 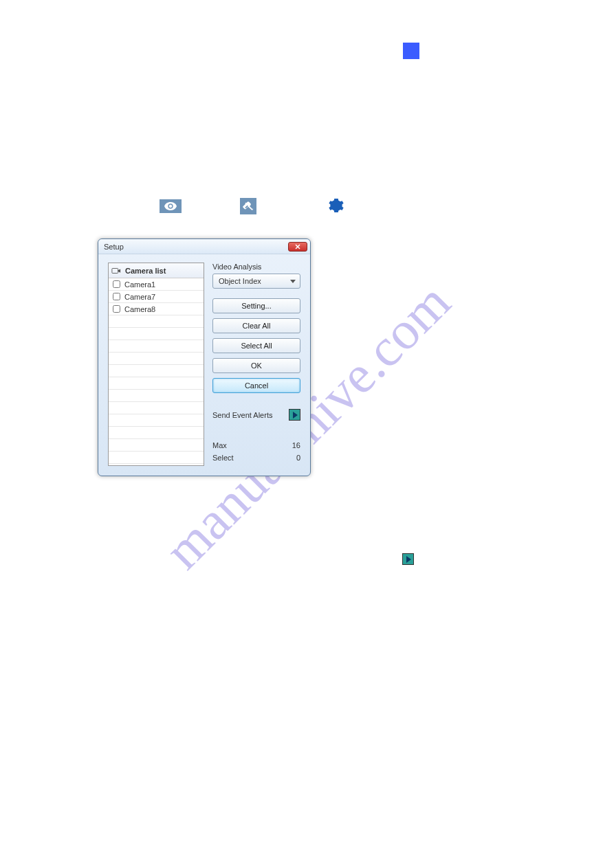 What do you see at coordinates (204, 357) in the screenshot?
I see `setup-dialog: Setup Camera list Camera1 Camera7 Camera…` at bounding box center [204, 357].